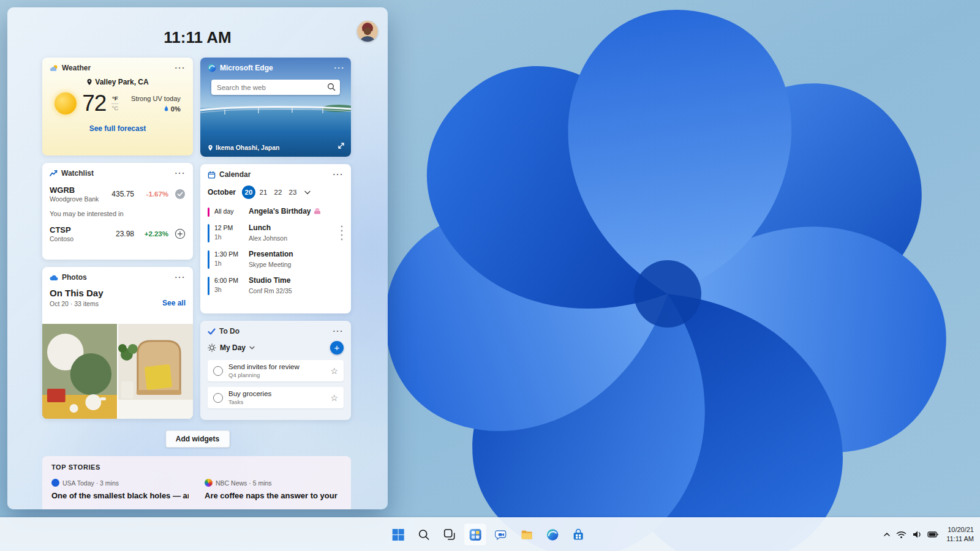  Describe the element at coordinates (293, 192) in the screenshot. I see `calendar-day-23: 23` at that location.